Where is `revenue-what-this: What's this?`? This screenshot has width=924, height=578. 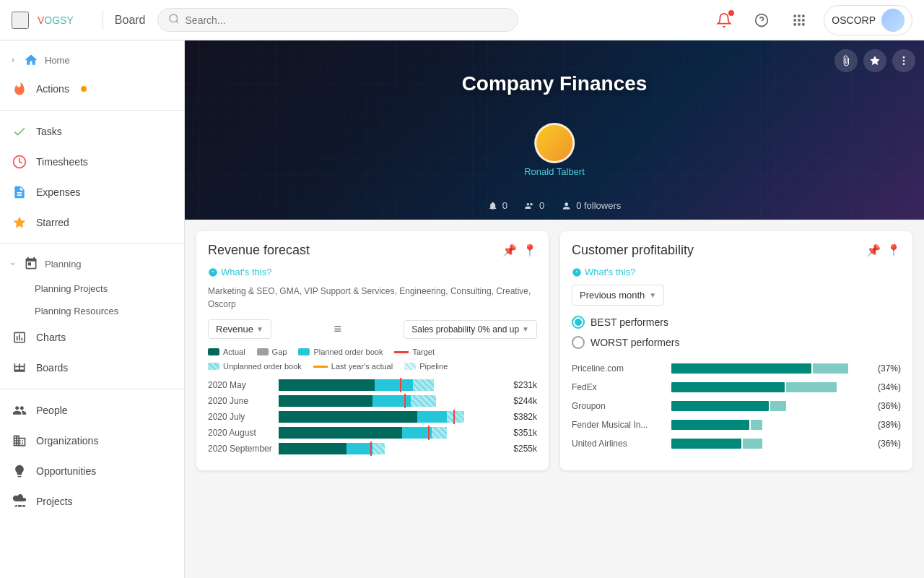
revenue-what-this: What's this? is located at coordinates (372, 272).